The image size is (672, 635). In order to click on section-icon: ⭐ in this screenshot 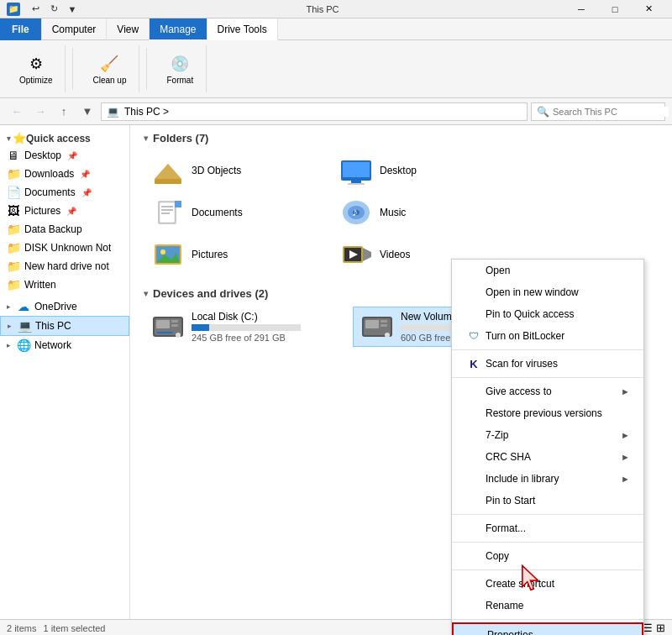, I will do `click(19, 138)`.